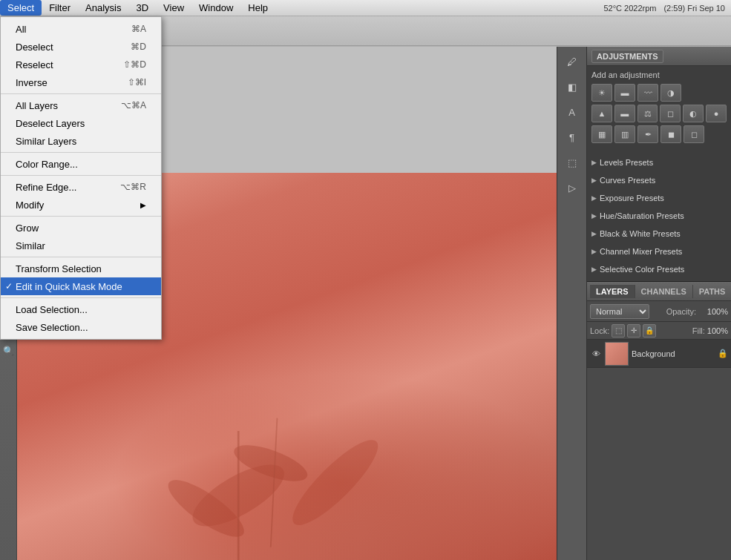 This screenshot has height=560, width=731. What do you see at coordinates (600, 331) in the screenshot?
I see `lock-label: Lock:` at bounding box center [600, 331].